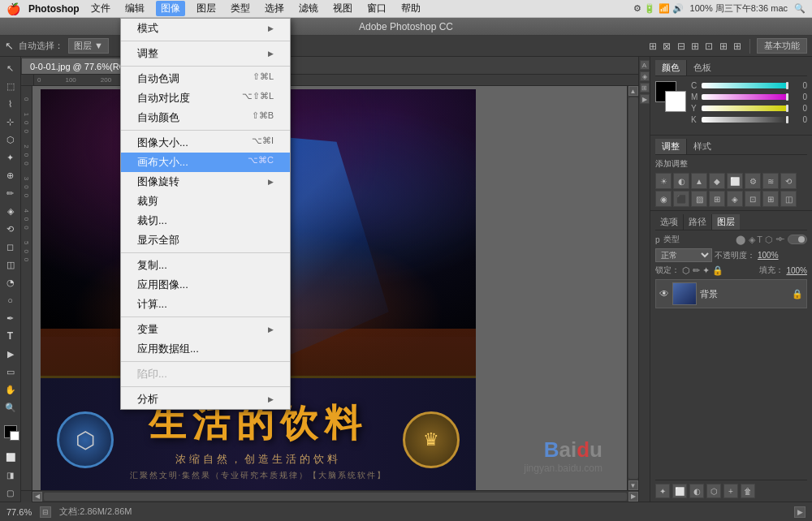 This screenshot has width=812, height=521. Describe the element at coordinates (205, 399) in the screenshot. I see `menu-item-analysis: 分析 ▶` at that location.